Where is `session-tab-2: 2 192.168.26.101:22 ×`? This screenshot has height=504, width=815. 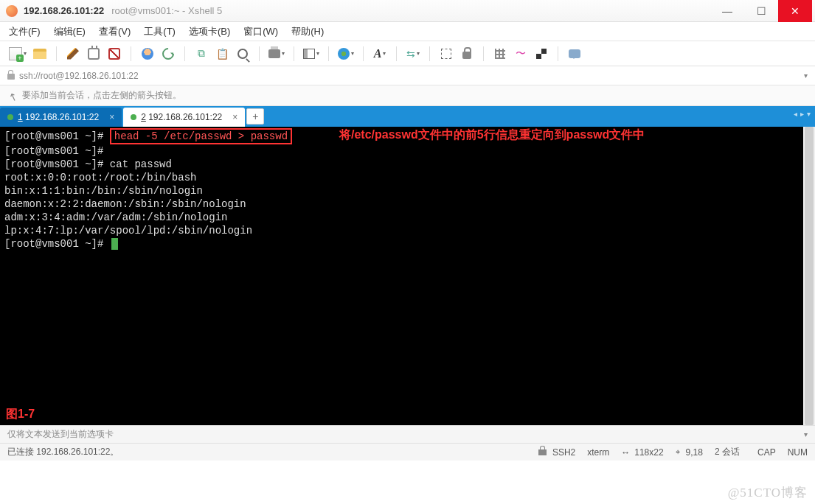 session-tab-2: 2 192.168.26.101:22 × is located at coordinates (184, 117).